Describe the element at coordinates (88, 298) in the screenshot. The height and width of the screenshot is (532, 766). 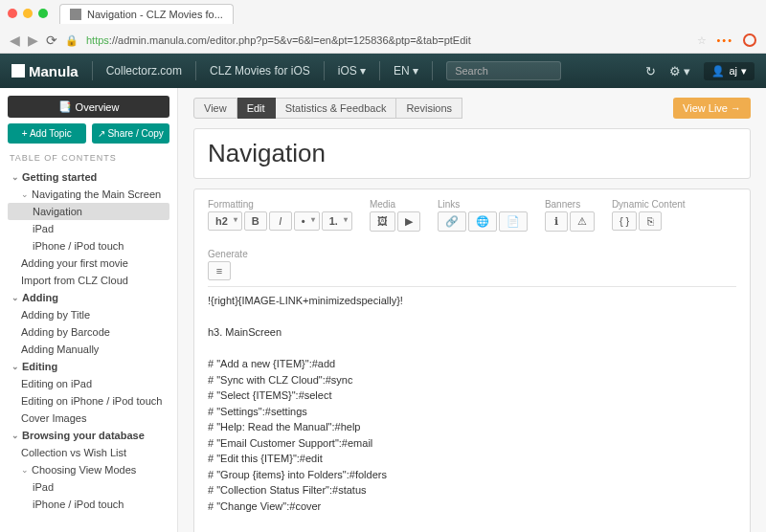
I see `tree-item: ⌄Adding` at that location.